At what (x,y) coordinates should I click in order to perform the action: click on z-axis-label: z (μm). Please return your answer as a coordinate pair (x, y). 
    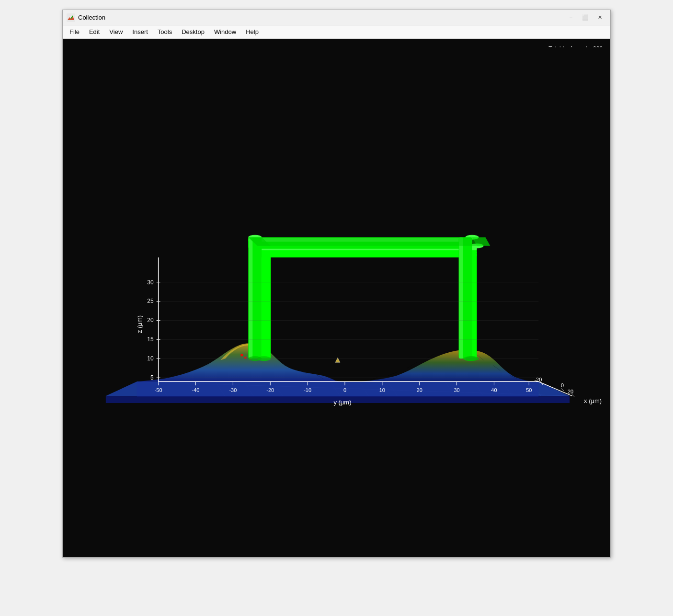
    Looking at the image, I should click on (140, 325).